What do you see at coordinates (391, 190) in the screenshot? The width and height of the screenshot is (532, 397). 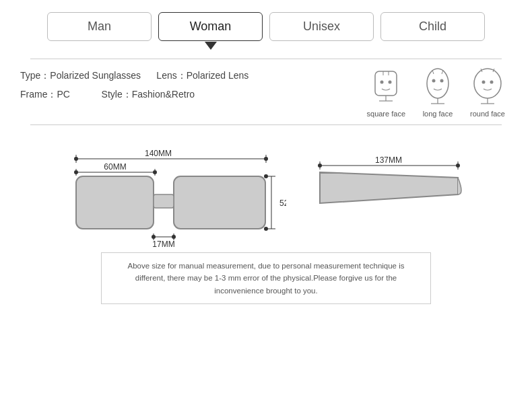 I see `frame-arm-diagram: 137MM` at bounding box center [391, 190].